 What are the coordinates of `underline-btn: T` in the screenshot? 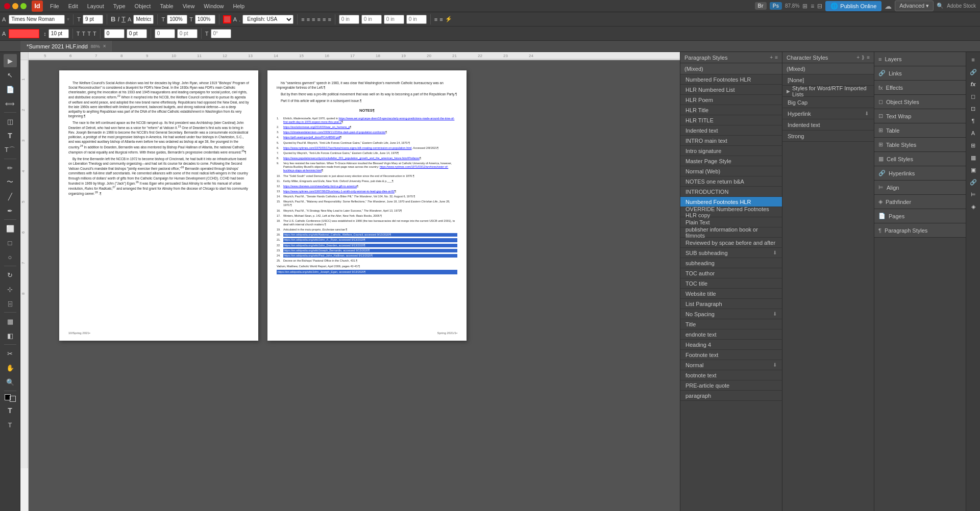 It's located at (124, 19).